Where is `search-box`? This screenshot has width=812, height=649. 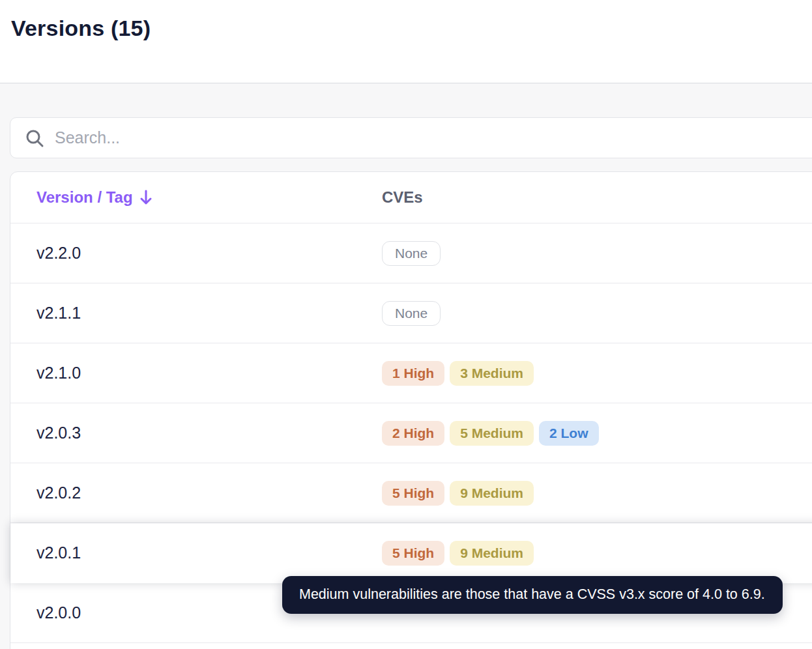 search-box is located at coordinates (411, 138).